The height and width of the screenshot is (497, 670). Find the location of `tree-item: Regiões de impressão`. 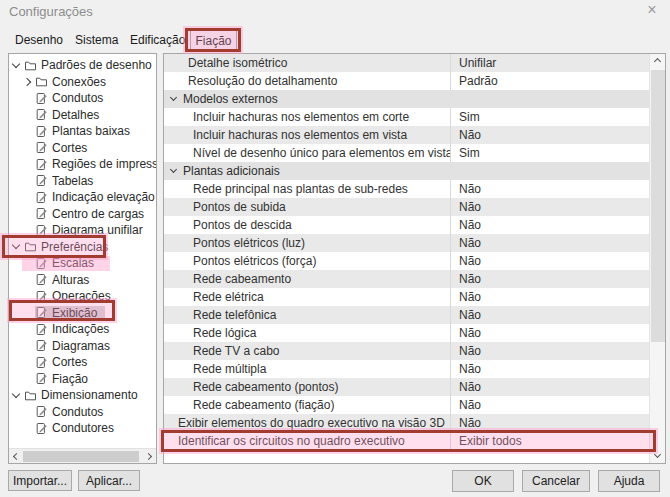

tree-item: Regiões de impressão is located at coordinates (82, 164).